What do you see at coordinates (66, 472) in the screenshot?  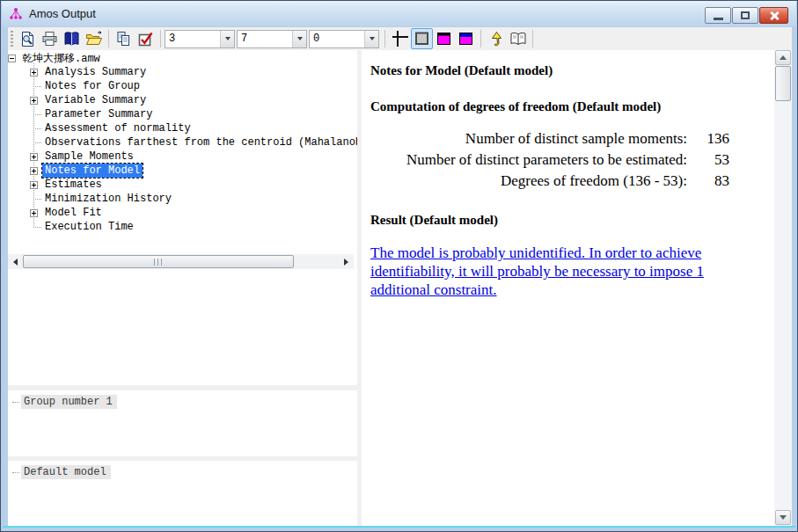 I see `model-item-label: Default model` at bounding box center [66, 472].